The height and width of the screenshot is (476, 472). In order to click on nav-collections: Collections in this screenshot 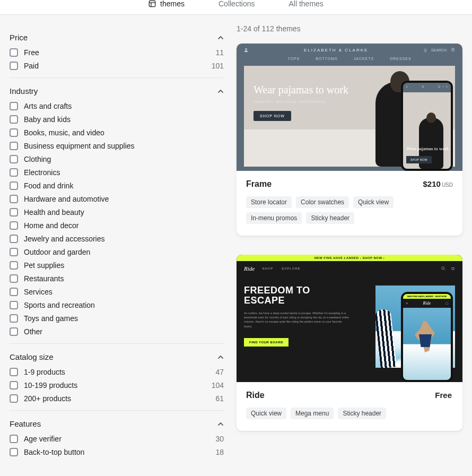, I will do `click(237, 4)`.